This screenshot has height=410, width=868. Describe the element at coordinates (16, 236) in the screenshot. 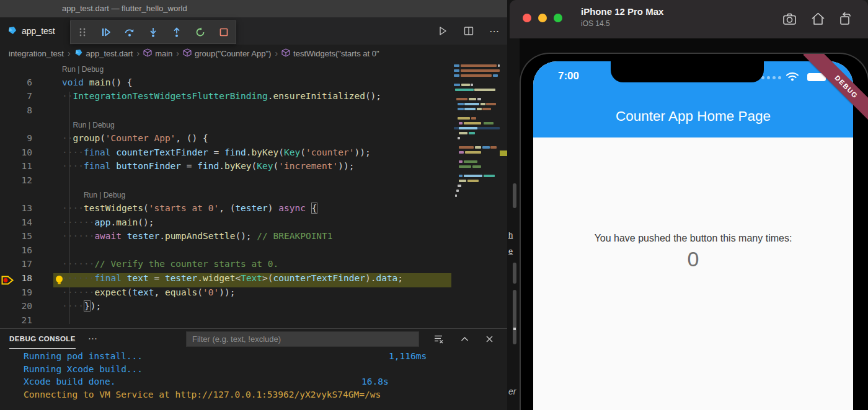

I see `line-number: 15` at that location.